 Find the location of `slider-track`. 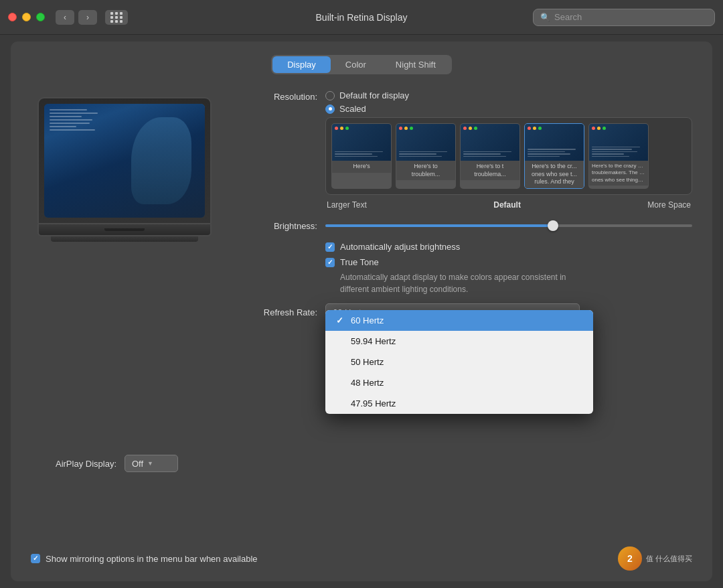

slider-track is located at coordinates (509, 226).